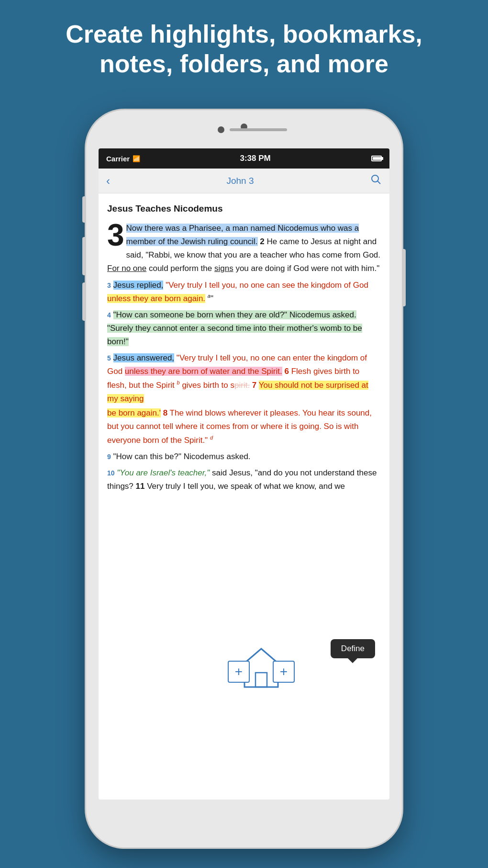 The image size is (488, 868). I want to click on verse-5-text: Jesus answered, "Very truly I tell you, …, so click(238, 378).